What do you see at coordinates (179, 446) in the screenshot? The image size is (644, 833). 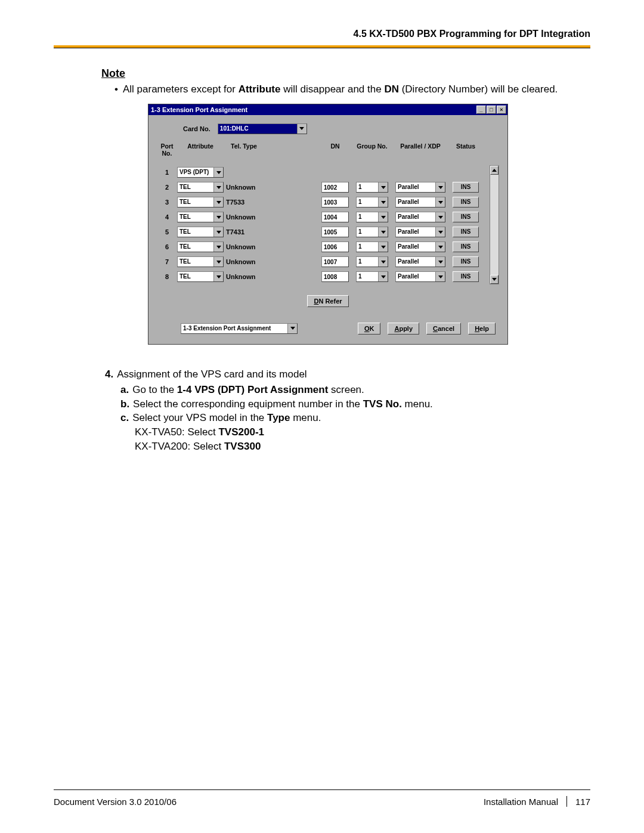 I see `step-4c-line2-pre: KX-TVA200: Select` at bounding box center [179, 446].